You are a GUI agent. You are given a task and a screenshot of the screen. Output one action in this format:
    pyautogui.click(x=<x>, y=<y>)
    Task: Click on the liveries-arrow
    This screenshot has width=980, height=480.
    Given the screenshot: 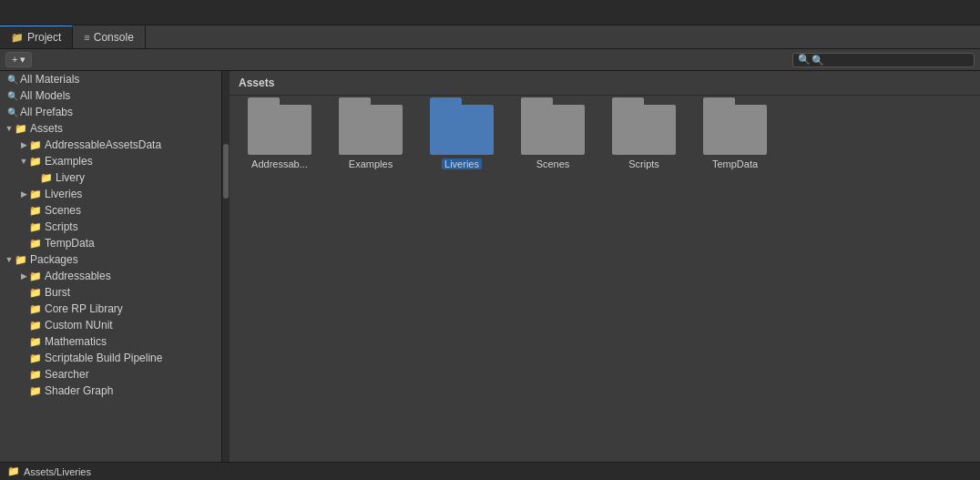 What is the action you would take?
    pyautogui.click(x=24, y=194)
    